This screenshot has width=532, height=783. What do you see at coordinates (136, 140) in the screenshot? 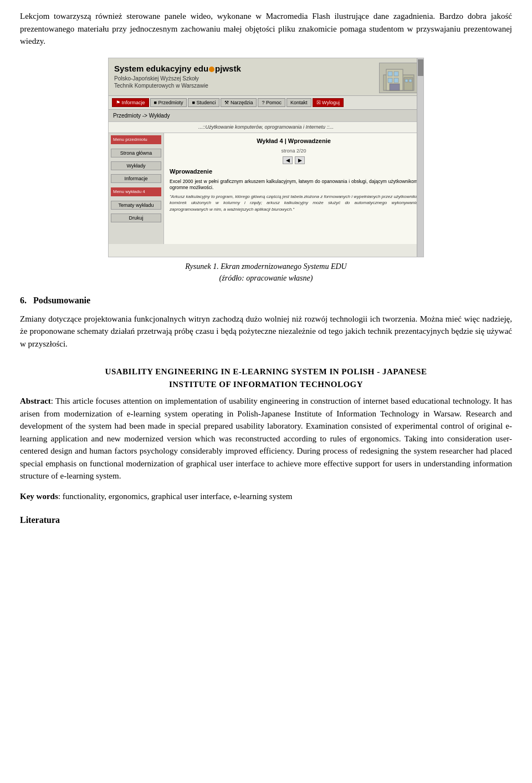
I see `sidebar-menu-title-1: Menu przedmiotu` at bounding box center [136, 140].